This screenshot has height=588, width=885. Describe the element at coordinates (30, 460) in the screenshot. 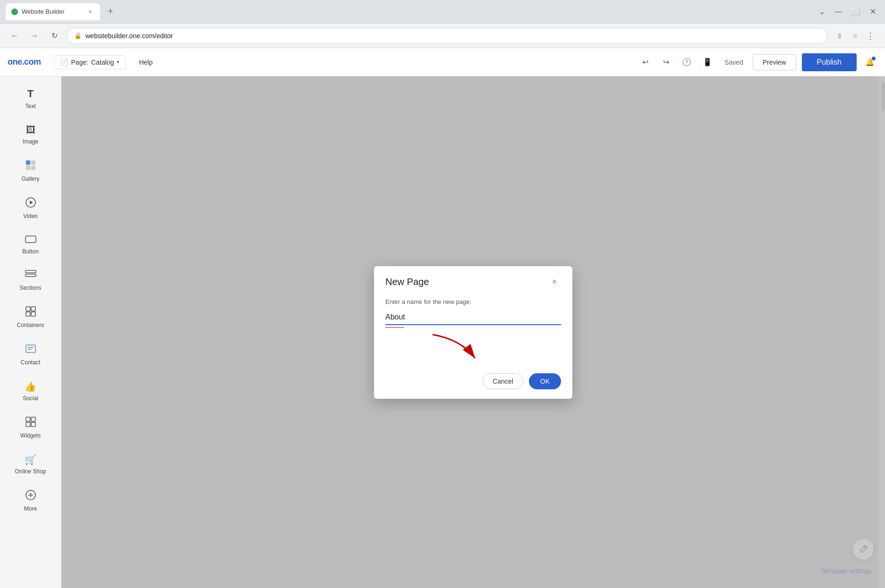

I see `online-shop-icon: 🛒` at that location.